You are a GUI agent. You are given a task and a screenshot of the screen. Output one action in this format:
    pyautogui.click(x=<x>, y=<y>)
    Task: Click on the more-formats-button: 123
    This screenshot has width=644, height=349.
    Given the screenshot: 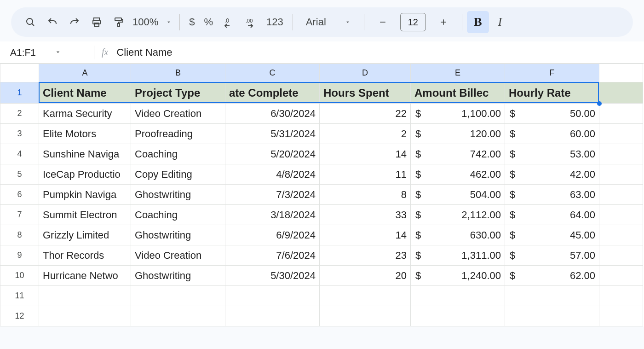 What is the action you would take?
    pyautogui.click(x=275, y=22)
    